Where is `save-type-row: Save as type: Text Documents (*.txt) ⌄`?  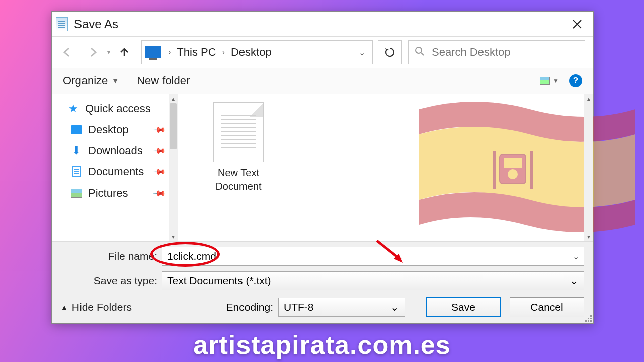
save-type-row: Save as type: Text Documents (*.txt) ⌄ is located at coordinates (323, 281).